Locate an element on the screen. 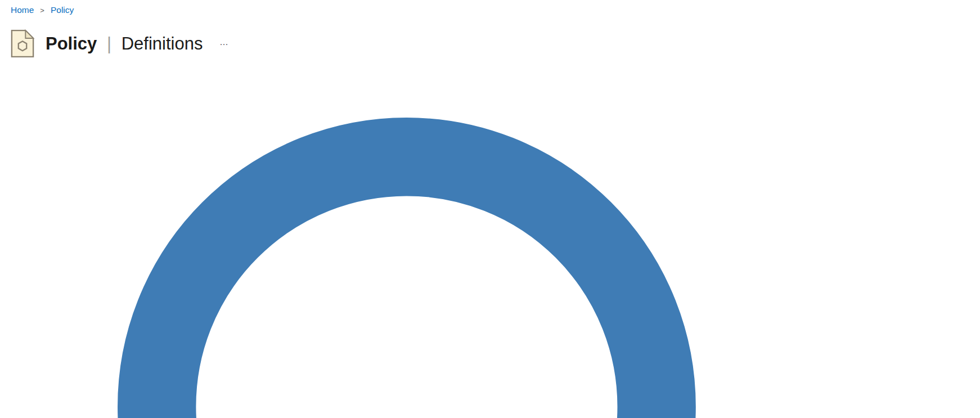  page-header: Policy | Definitions ··· is located at coordinates (119, 44).